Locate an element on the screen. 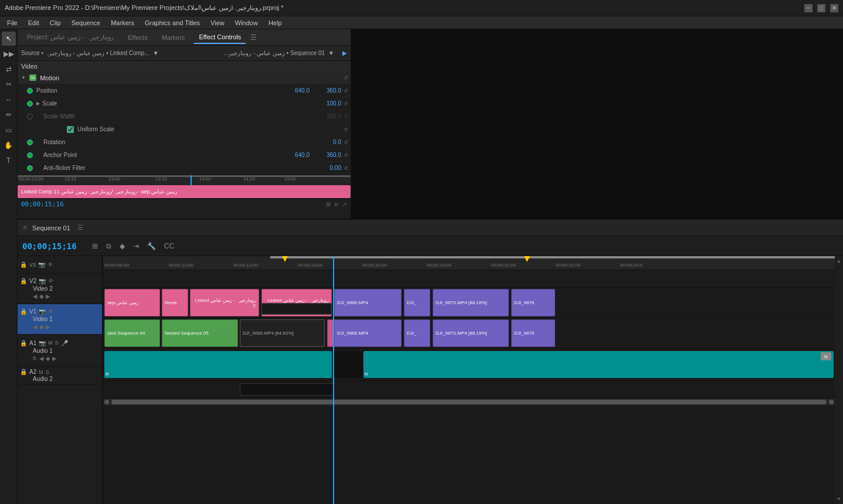  menu-edit: Edit is located at coordinates (34, 23).